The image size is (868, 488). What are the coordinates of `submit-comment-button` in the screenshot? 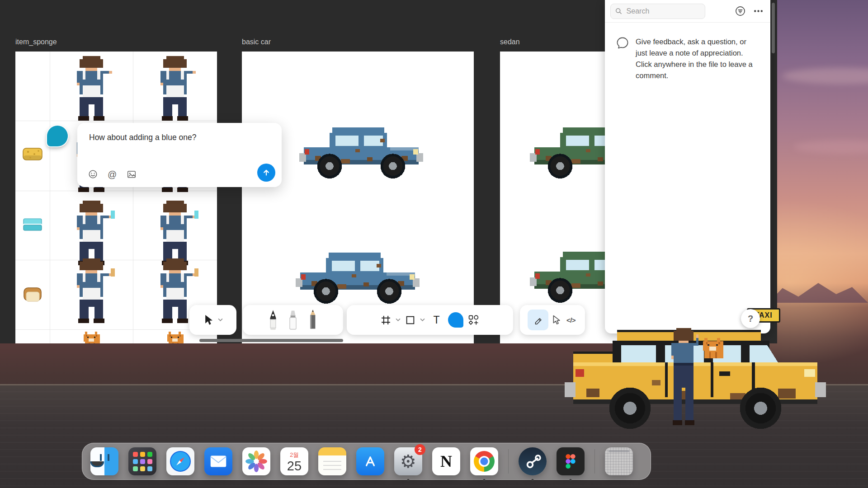 It's located at (266, 173).